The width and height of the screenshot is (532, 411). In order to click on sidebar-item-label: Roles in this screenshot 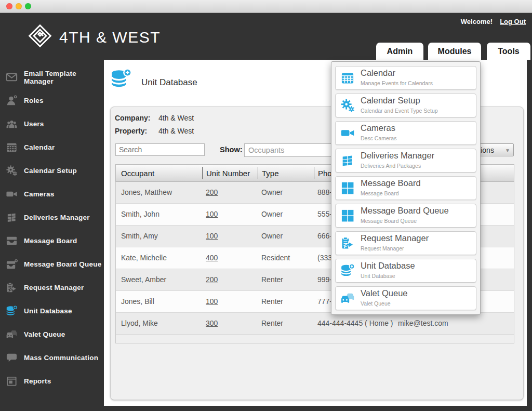, I will do `click(34, 101)`.